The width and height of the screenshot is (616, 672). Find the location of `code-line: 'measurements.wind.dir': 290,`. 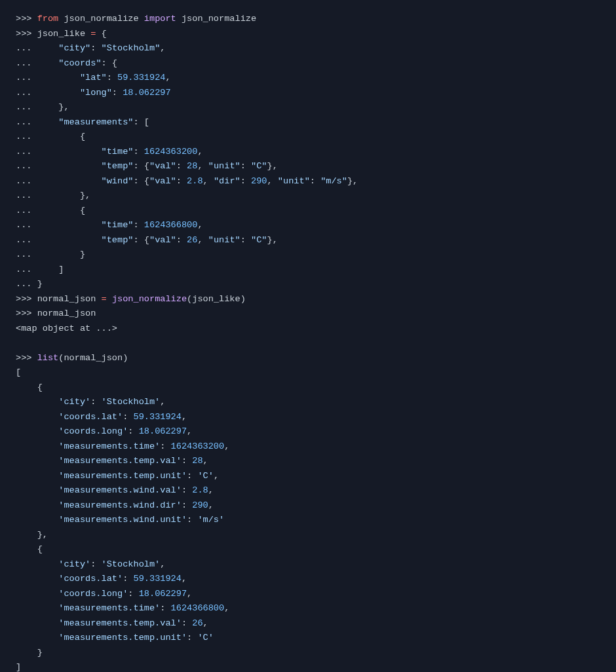

code-line: 'measurements.wind.dir': 290, is located at coordinates (115, 506).